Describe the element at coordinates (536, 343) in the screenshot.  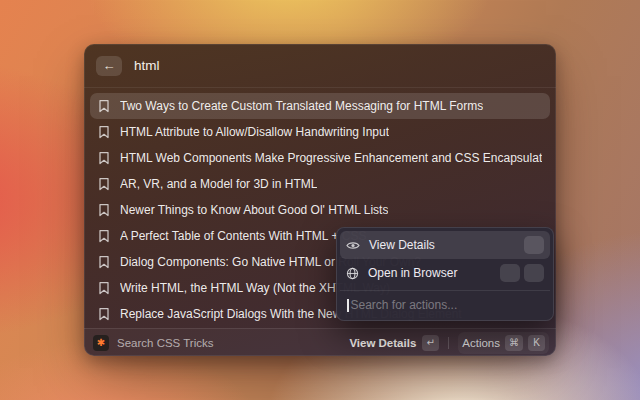
I see `k-key-badge: K` at that location.